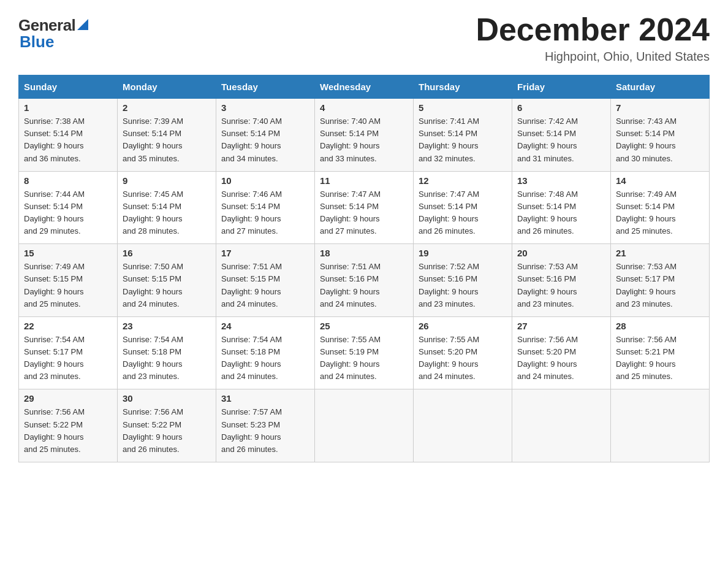  Describe the element at coordinates (548, 358) in the screenshot. I see `day-info: Sunrise: 7:56 AMSunset: 5:20 PMDaylight:…` at that location.